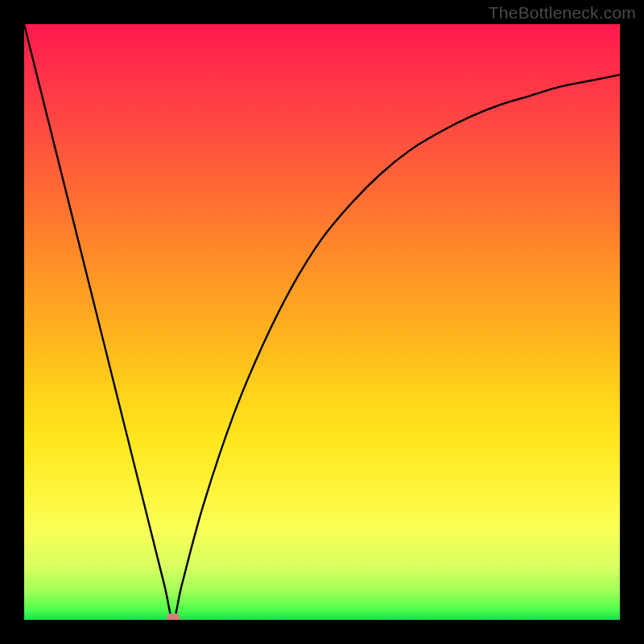 This screenshot has width=644, height=644. What do you see at coordinates (173, 617) in the screenshot?
I see `minimum-marker` at bounding box center [173, 617].